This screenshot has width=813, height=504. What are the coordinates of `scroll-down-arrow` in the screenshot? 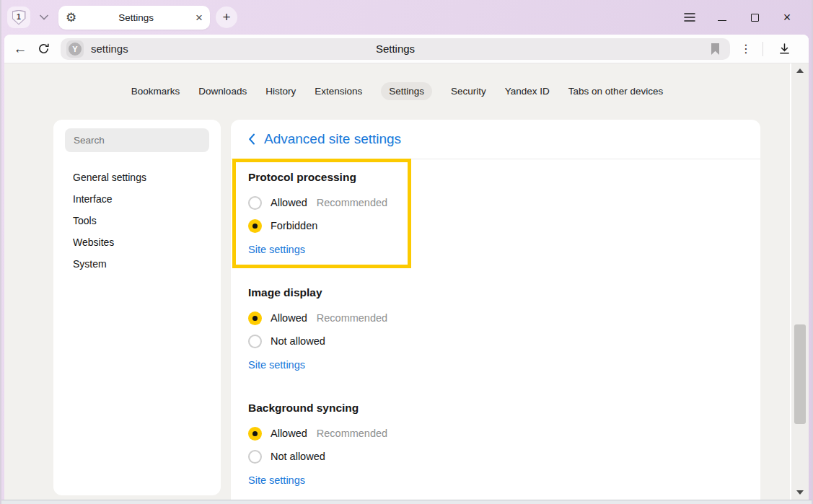 It's located at (800, 492).